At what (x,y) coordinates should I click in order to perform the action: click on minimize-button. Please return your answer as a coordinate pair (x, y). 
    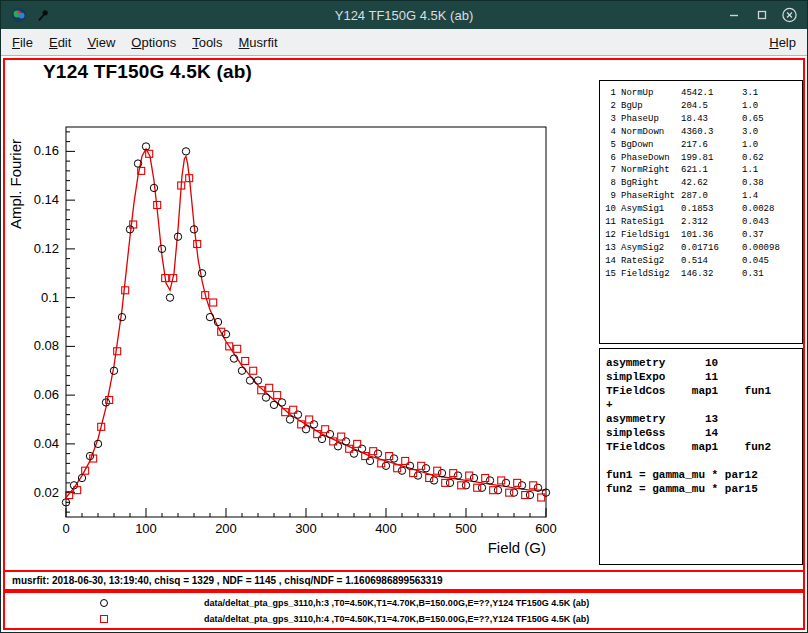
    Looking at the image, I should click on (734, 16).